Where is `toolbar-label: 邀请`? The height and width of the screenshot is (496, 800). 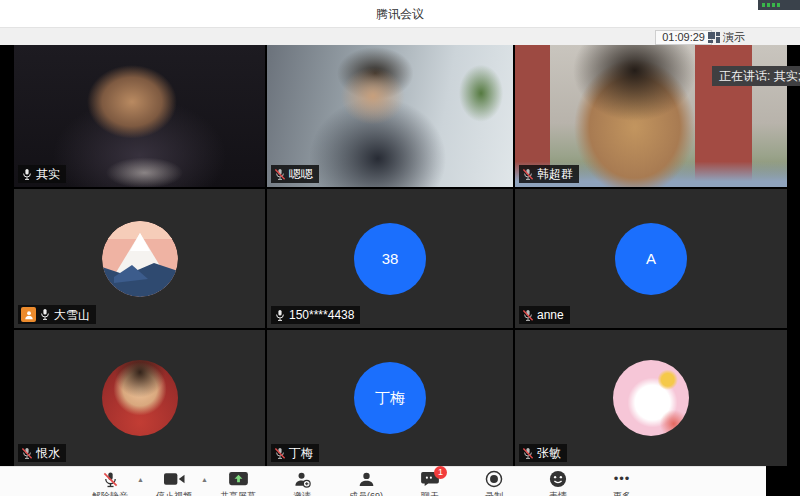
toolbar-label: 邀请 is located at coordinates (302, 493).